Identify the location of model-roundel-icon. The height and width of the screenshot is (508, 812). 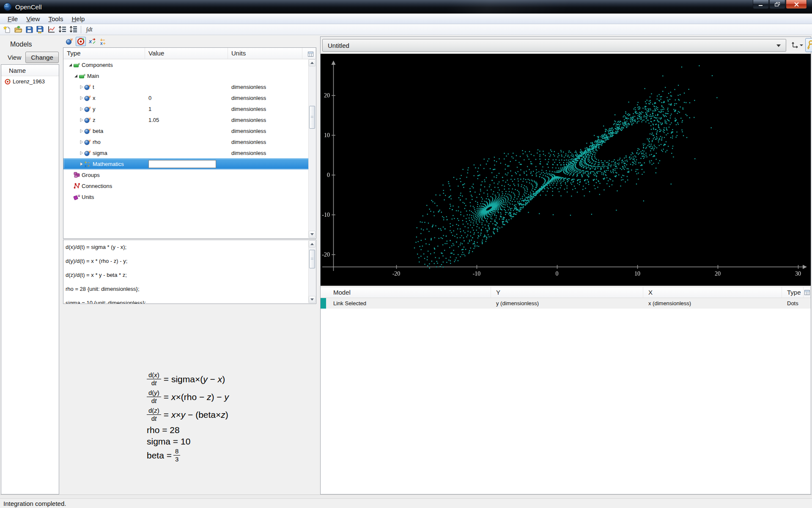
(81, 41).